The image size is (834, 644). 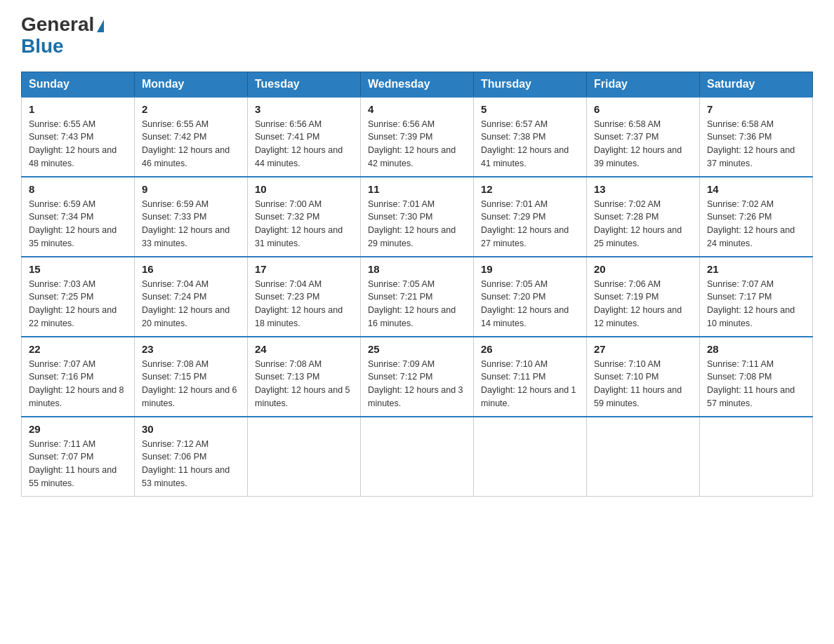 I want to click on day-info: Sunrise: 7:06 AMSunset: 7:19 PMDaylight:…, so click(x=643, y=304).